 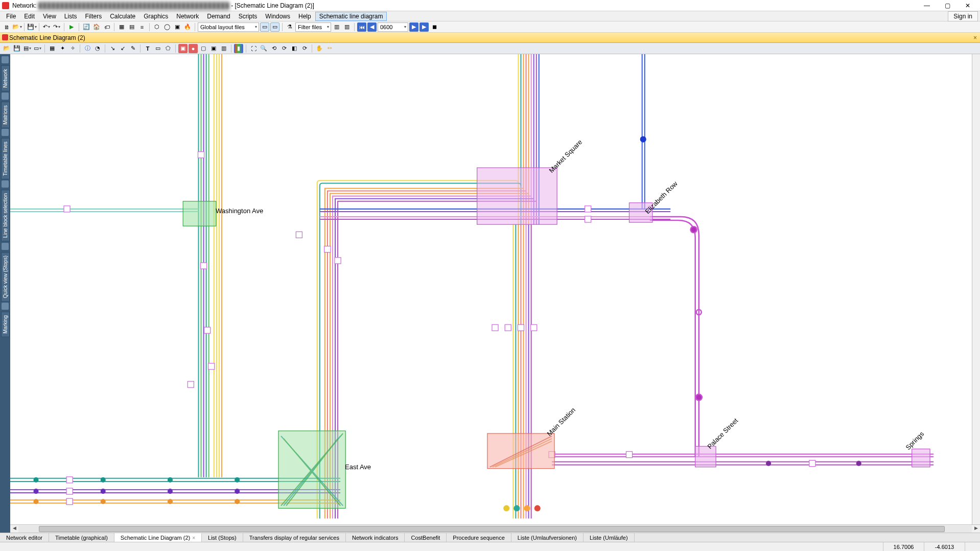 What do you see at coordinates (253, 49) in the screenshot?
I see `zoom-fit-icon: ⛶` at bounding box center [253, 49].